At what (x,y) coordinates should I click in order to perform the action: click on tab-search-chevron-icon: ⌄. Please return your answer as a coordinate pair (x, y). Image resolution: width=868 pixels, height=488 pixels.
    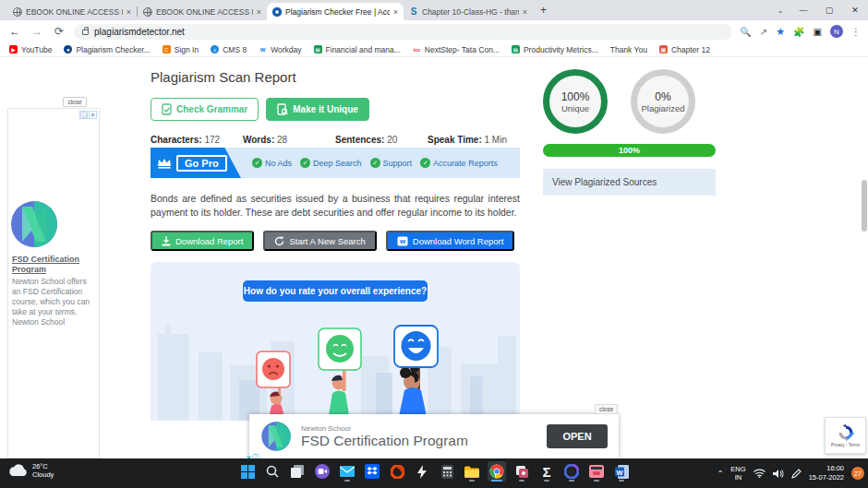
    Looking at the image, I should click on (780, 10).